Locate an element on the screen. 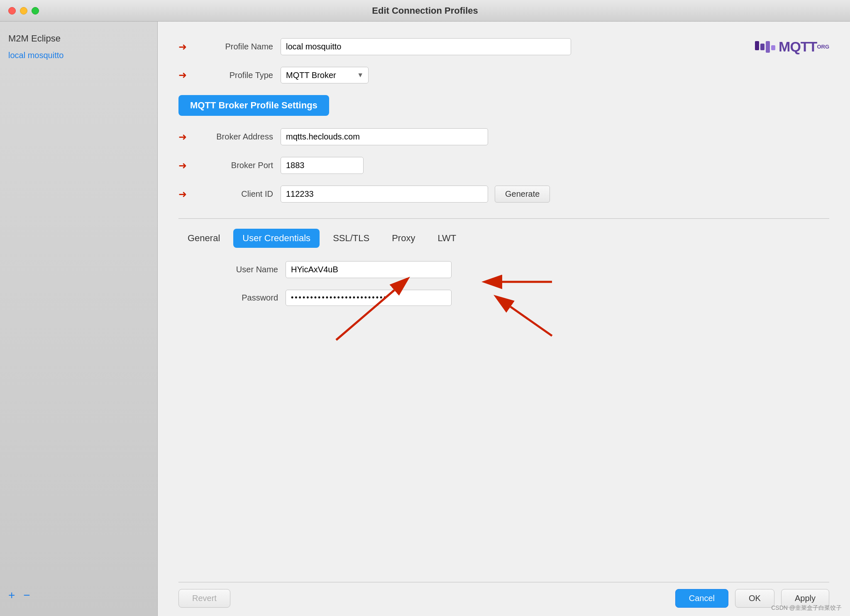 This screenshot has height=616, width=850. tab-ssl-tls: SSL/TLS is located at coordinates (351, 238).